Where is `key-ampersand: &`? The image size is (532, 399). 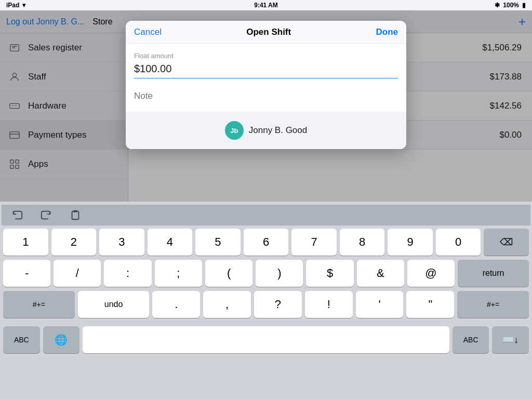
key-ampersand: & is located at coordinates (380, 273).